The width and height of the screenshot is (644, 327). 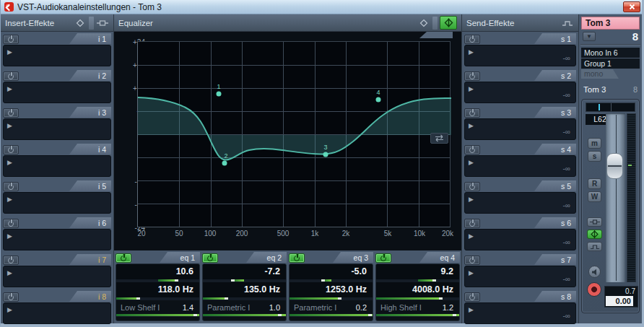 What do you see at coordinates (90, 222) in the screenshot?
I see `insert-tab: i 6` at bounding box center [90, 222].